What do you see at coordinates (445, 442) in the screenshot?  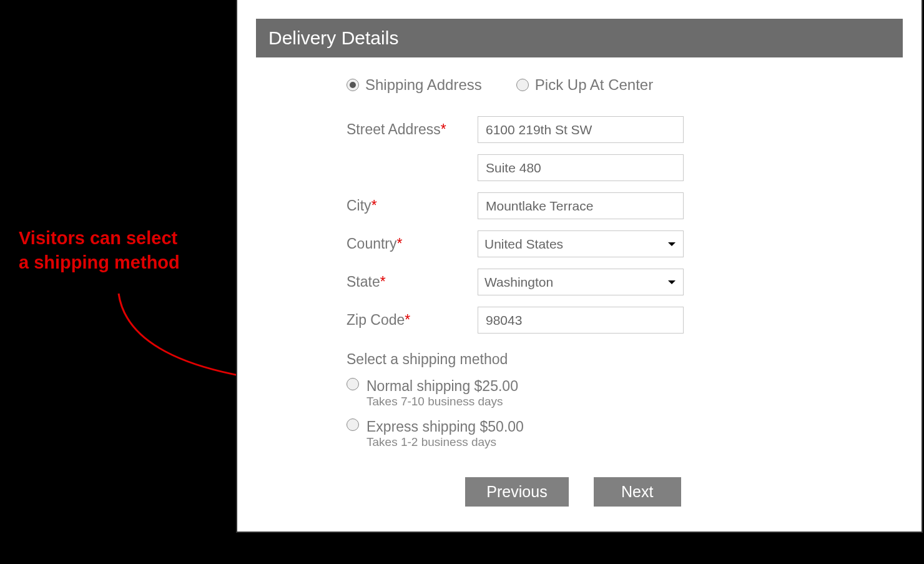 I see `shipping-option-sub: Takes 1-2 business days` at bounding box center [445, 442].